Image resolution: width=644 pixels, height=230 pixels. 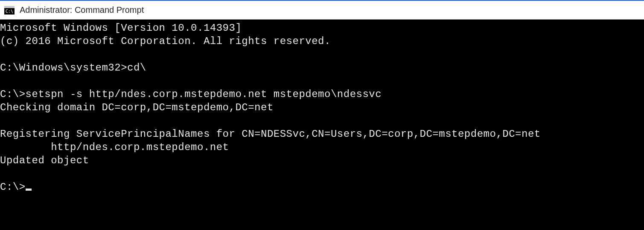 What do you see at coordinates (9, 11) in the screenshot?
I see `svg-text: C:\` at bounding box center [9, 11].